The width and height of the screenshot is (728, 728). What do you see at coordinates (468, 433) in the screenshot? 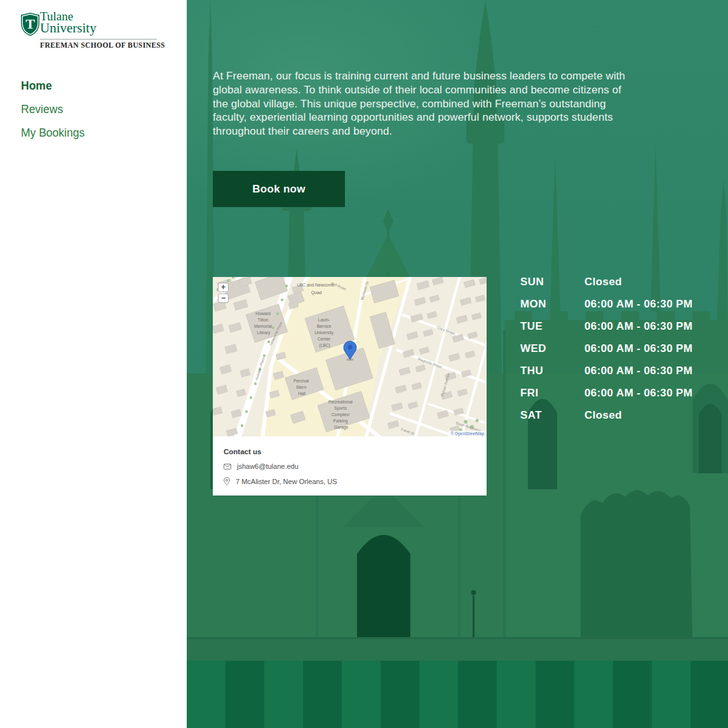
I see `map-attribution-link: © OpenStreetMap` at bounding box center [468, 433].